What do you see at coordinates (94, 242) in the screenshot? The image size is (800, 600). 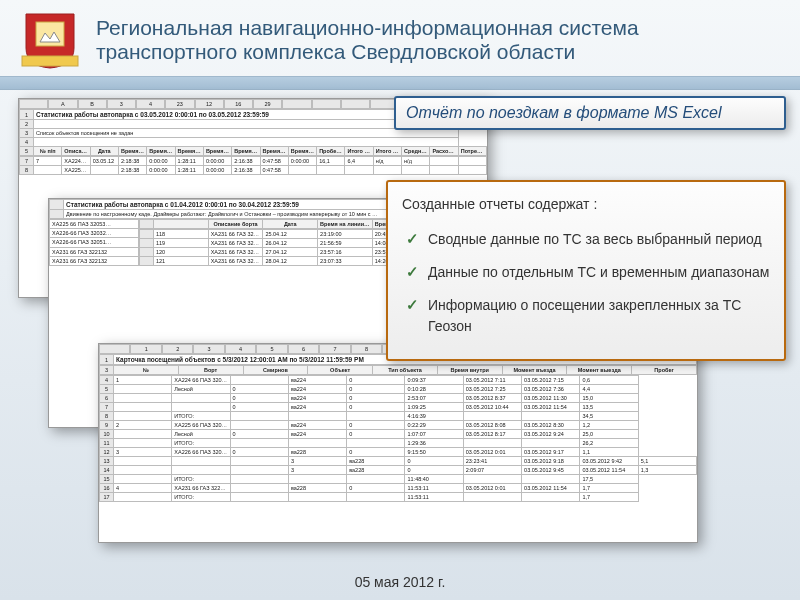 I see `side-item: ХА226-66 ПАЗ 32051…` at bounding box center [94, 242].